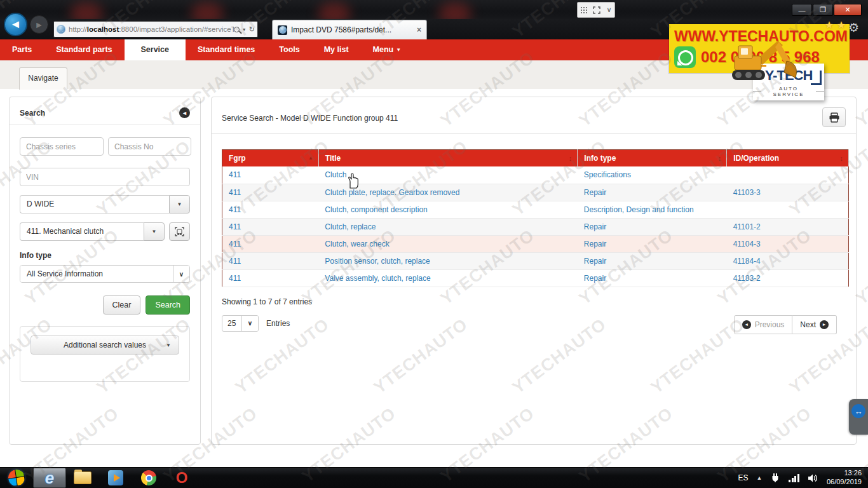 Image resolution: width=868 pixels, height=488 pixels. I want to click on nav-item-parts: Parts, so click(22, 50).